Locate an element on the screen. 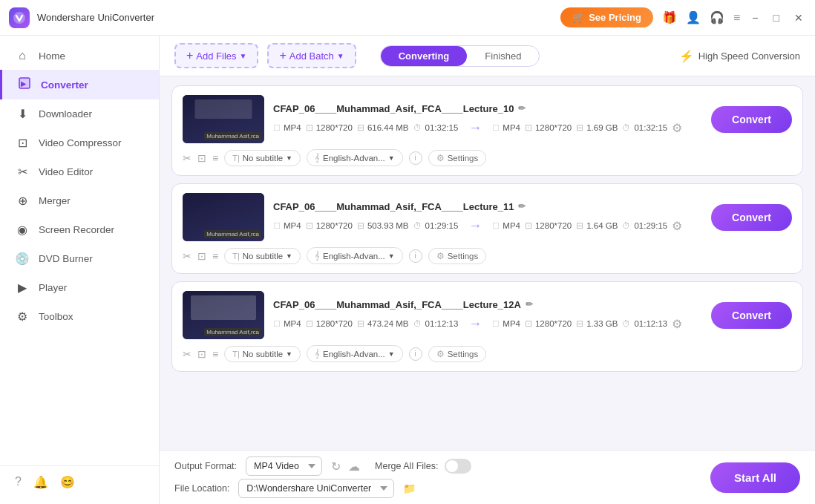 The image size is (815, 504). sidebar-item-toolbox: ⚙ Toolbox is located at coordinates (79, 316).